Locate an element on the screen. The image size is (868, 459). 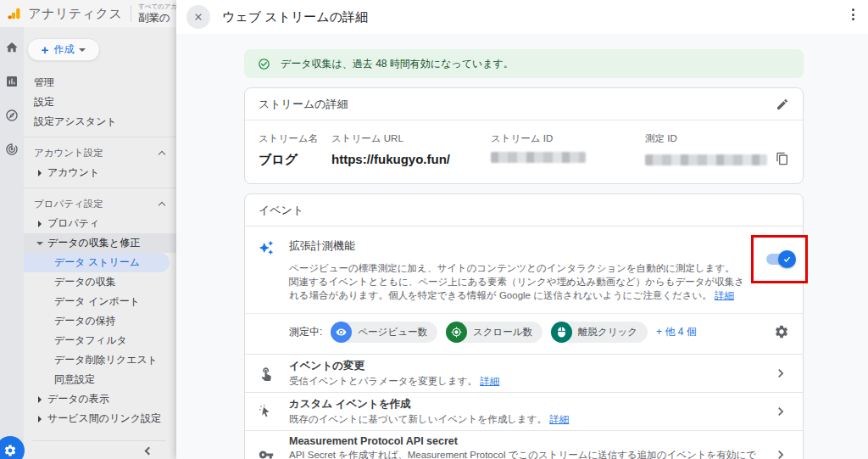
eye-icon is located at coordinates (341, 333).